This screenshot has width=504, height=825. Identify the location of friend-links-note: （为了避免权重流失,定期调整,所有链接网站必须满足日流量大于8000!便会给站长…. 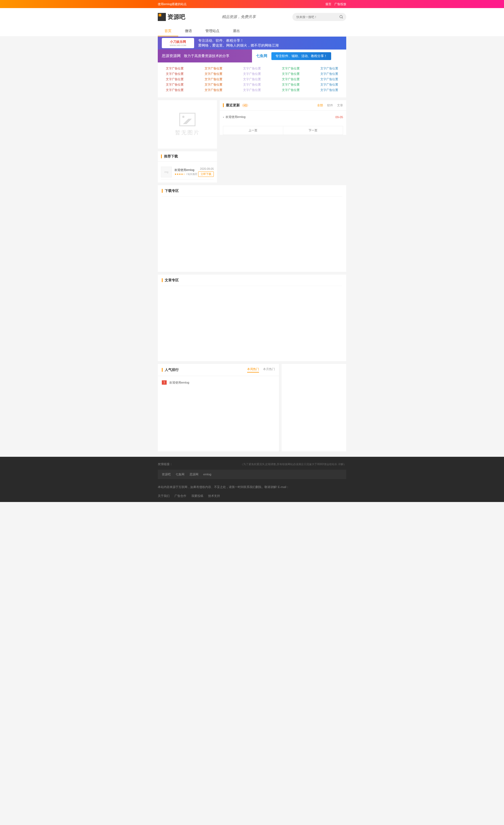
(293, 464).